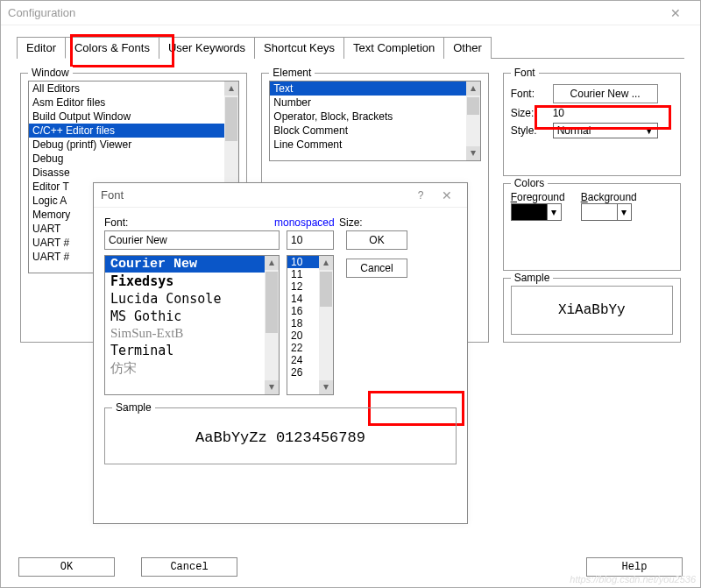 The width and height of the screenshot is (701, 588). I want to click on sample-text: XiAaBbYy, so click(592, 310).